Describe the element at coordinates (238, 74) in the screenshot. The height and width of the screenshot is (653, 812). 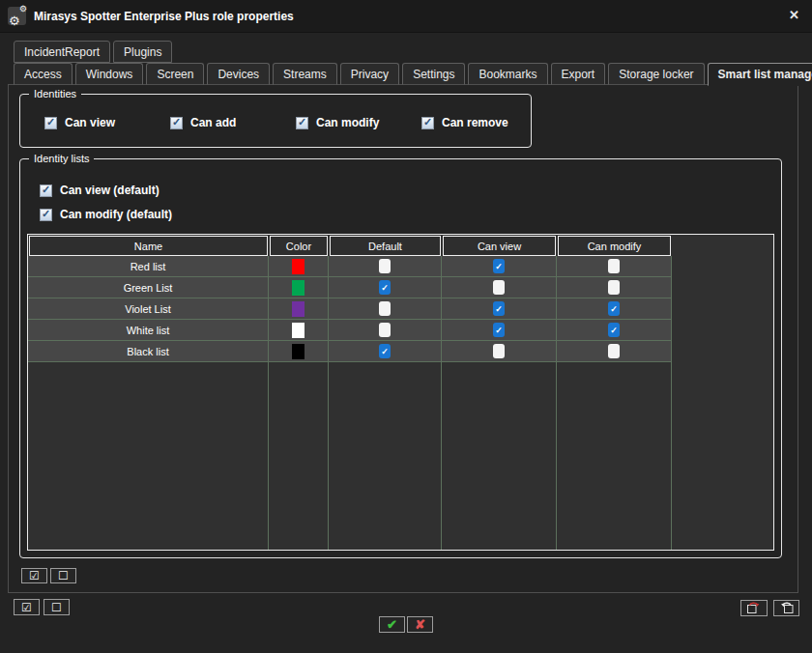
I see `tab-label: Devices` at that location.